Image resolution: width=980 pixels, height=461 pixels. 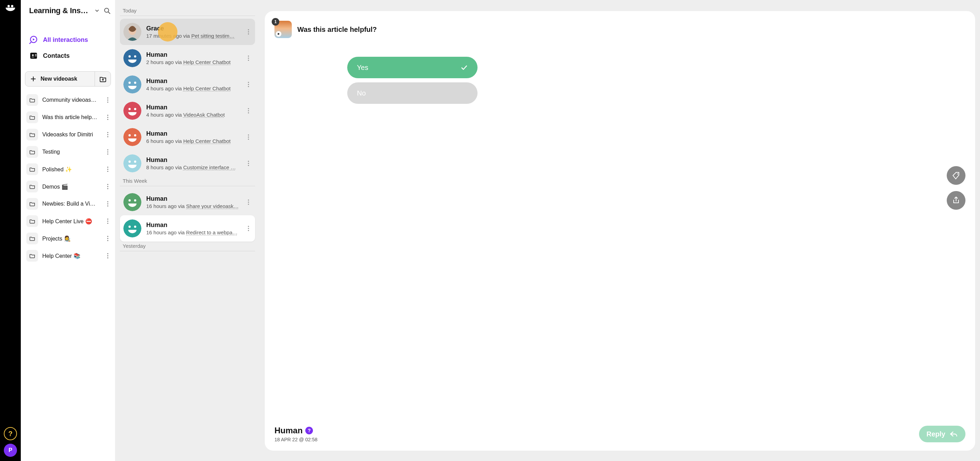 What do you see at coordinates (68, 251) in the screenshot?
I see `folder-item: Help Center 📚` at bounding box center [68, 251].